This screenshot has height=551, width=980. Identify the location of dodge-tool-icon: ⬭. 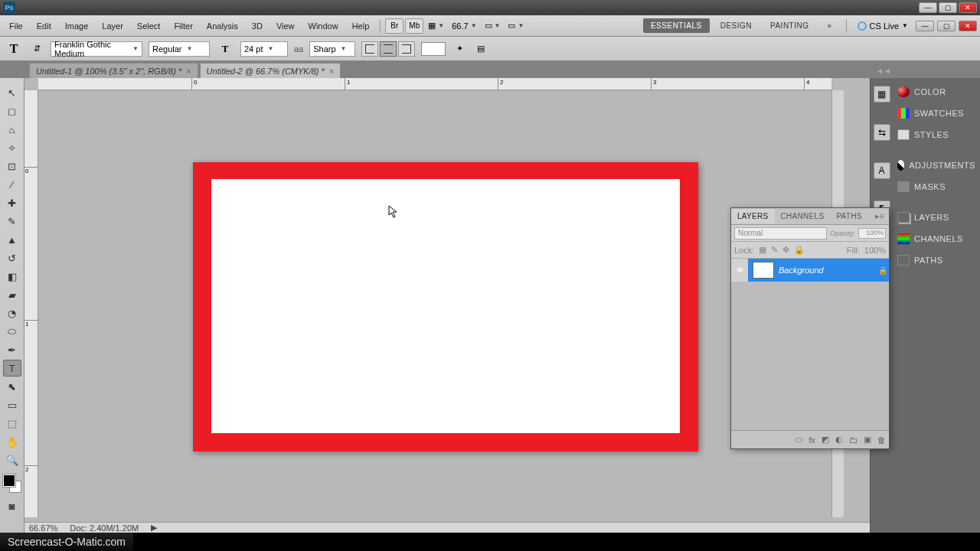
(12, 331).